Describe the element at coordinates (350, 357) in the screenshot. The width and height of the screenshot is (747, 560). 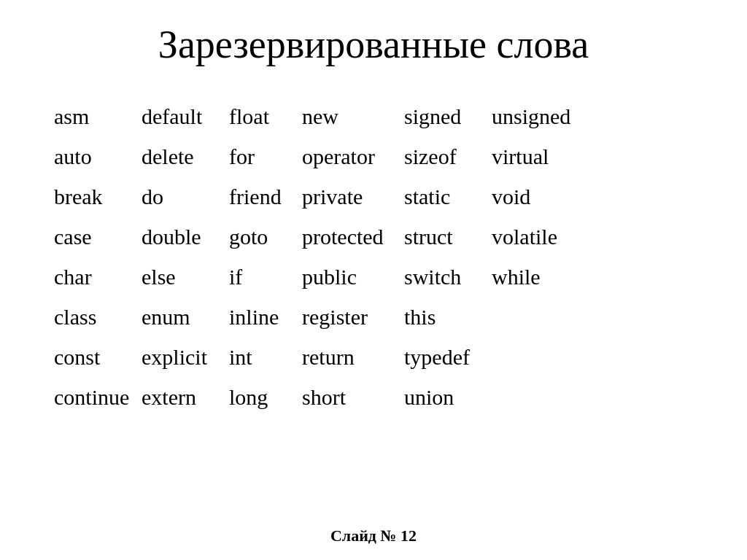
I see `keyword-return: return` at that location.